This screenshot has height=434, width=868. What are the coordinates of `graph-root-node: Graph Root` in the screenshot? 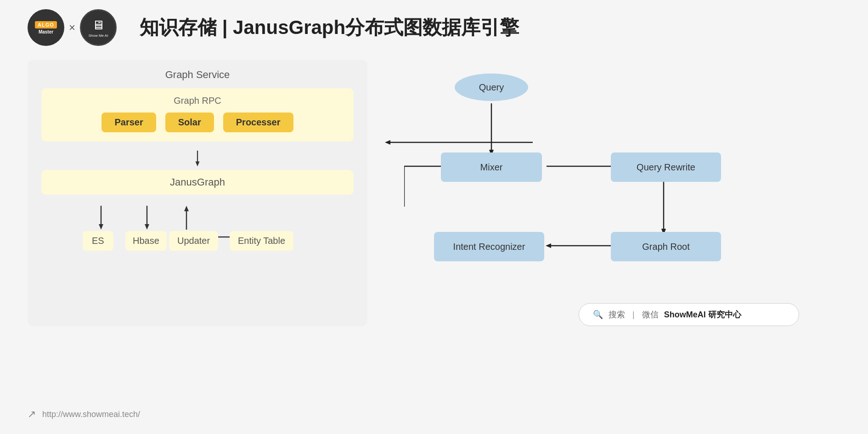 It's located at (666, 247).